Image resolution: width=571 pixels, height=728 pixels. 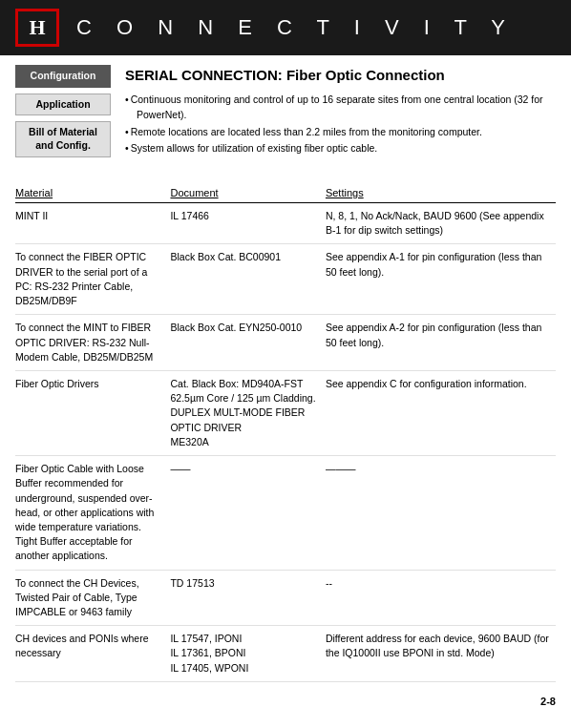 I want to click on logo-box: H, so click(x=37, y=28).